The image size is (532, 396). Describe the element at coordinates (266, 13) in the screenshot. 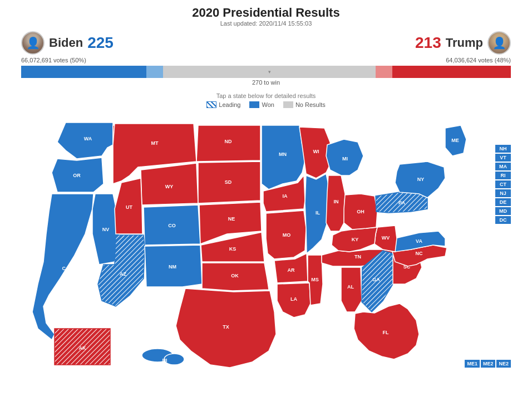

I see `main-title: 2020 Presidential Results` at that location.